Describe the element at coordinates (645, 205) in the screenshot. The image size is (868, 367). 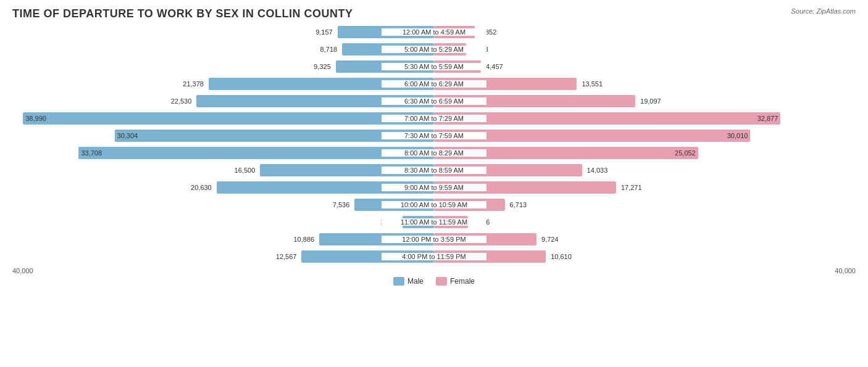
I see `bar-right-container: 6,713` at that location.